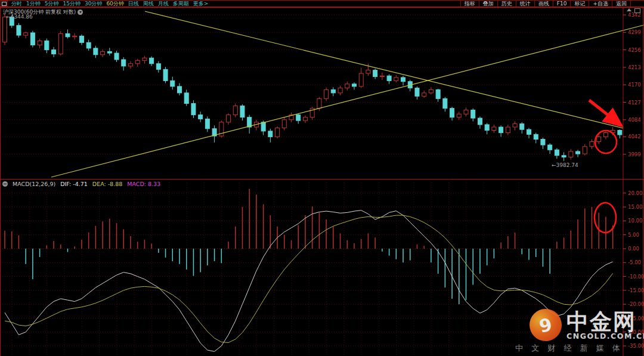 The width and height of the screenshot is (644, 356). Describe the element at coordinates (635, 221) in the screenshot. I see `macd-axis-label: 10.00` at that location.